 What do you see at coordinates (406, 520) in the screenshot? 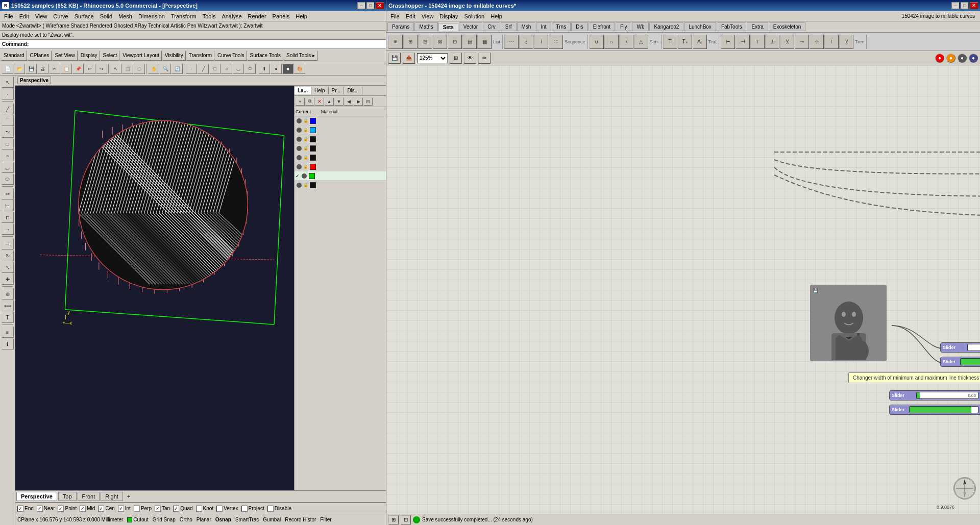
I see `gh-status-nav-btn2: ⊡` at bounding box center [406, 520].